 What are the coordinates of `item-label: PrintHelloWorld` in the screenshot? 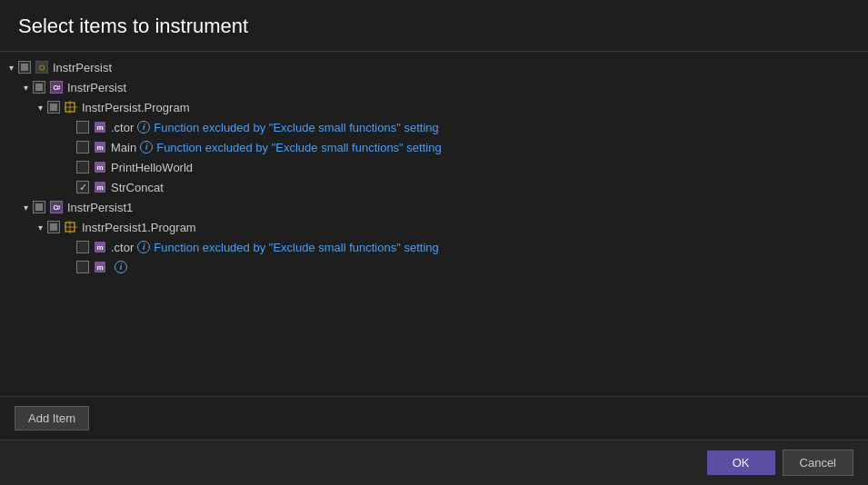 It's located at (152, 167).